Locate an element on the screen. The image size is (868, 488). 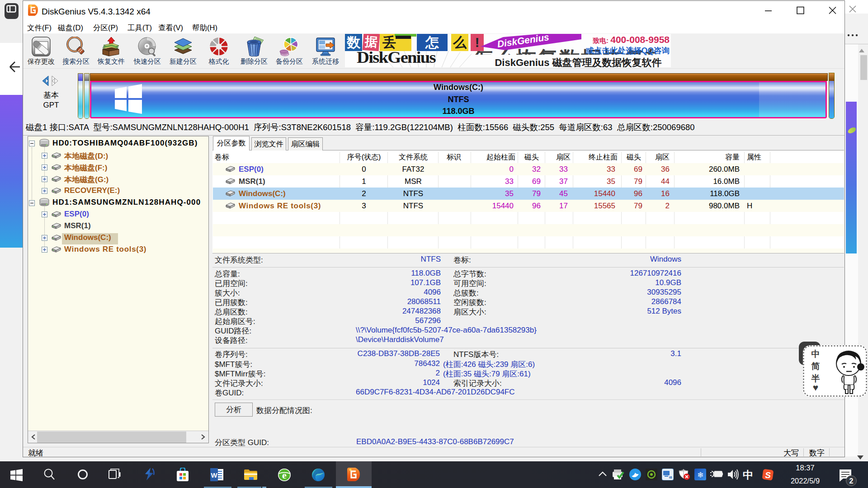
svg-text: i8 is located at coordinates (671, 477).